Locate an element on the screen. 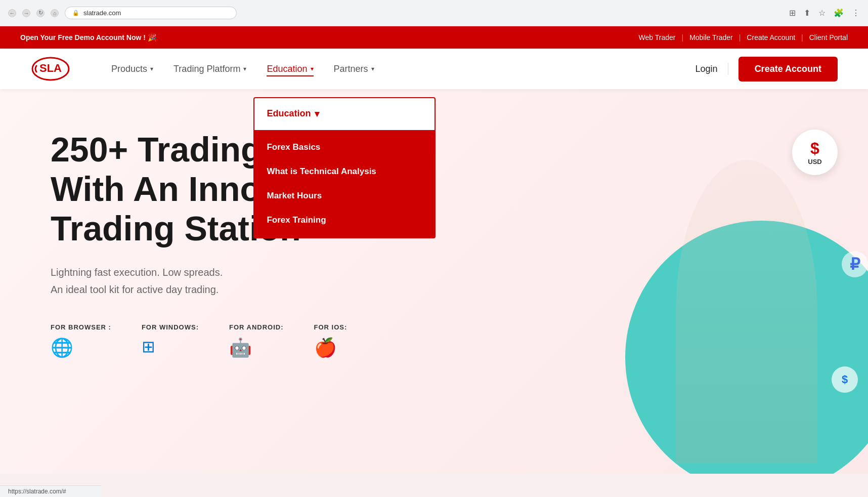 Image resolution: width=868 pixels, height=497 pixels. nav-partners: Partners ▾ is located at coordinates (354, 69).